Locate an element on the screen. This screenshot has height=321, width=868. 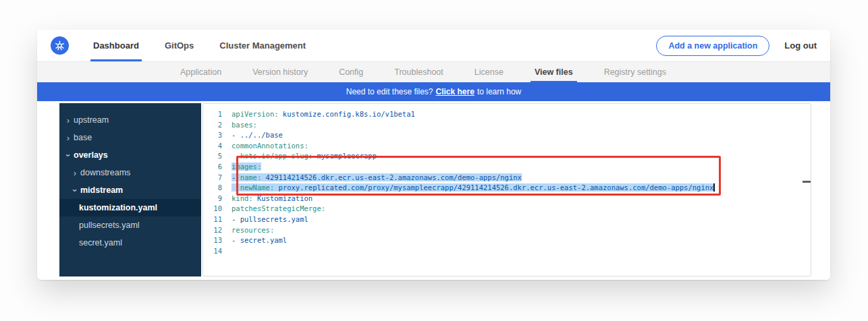
line-number: 2 is located at coordinates (217, 125).